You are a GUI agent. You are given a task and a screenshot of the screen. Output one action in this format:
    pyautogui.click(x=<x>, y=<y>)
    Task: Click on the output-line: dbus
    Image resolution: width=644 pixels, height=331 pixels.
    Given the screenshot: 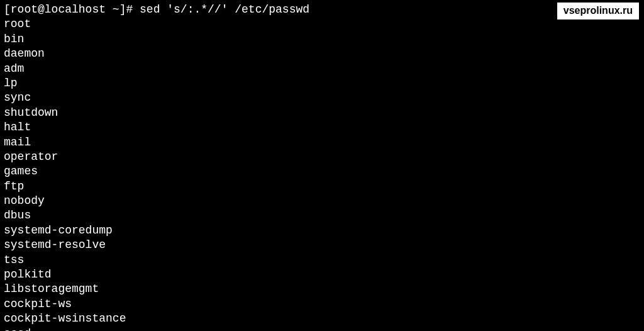 What is the action you would take?
    pyautogui.click(x=322, y=215)
    